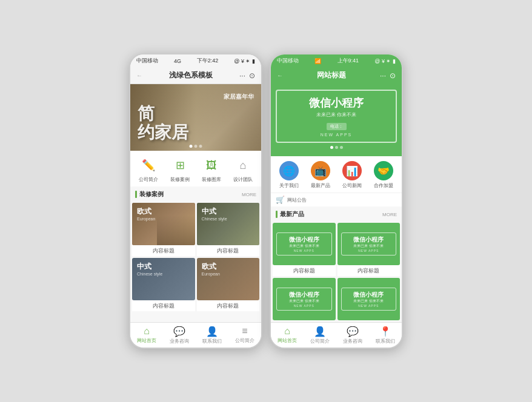 The height and width of the screenshot is (402, 532). I want to click on green-card-2: 微信小程序 未来已来 你来不来 NEW APPS, so click(304, 299).